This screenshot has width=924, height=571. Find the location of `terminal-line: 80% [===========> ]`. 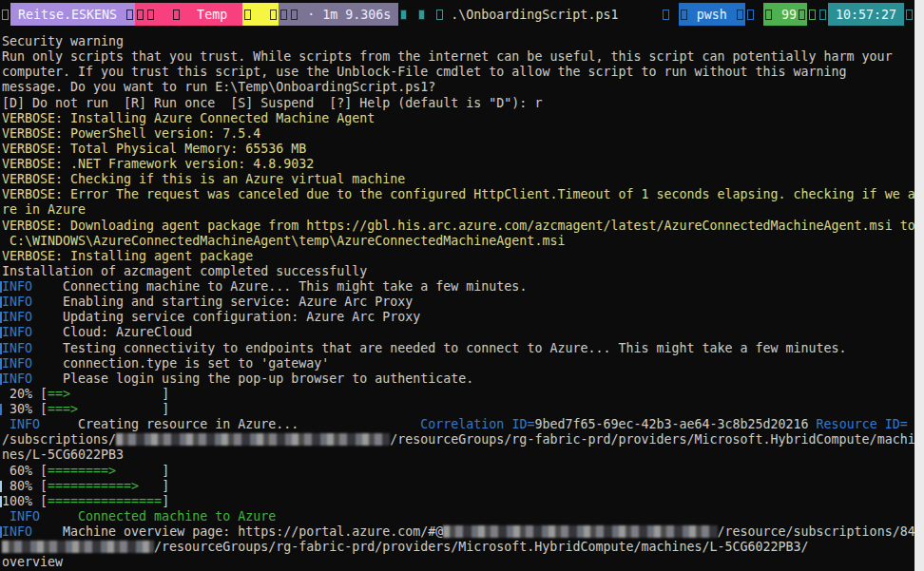

terminal-line: 80% [===========> ] is located at coordinates (458, 486).